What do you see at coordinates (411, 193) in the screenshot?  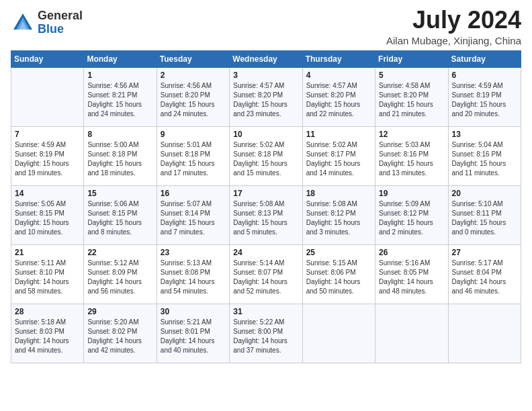 I see `day-number: 19` at bounding box center [411, 193].